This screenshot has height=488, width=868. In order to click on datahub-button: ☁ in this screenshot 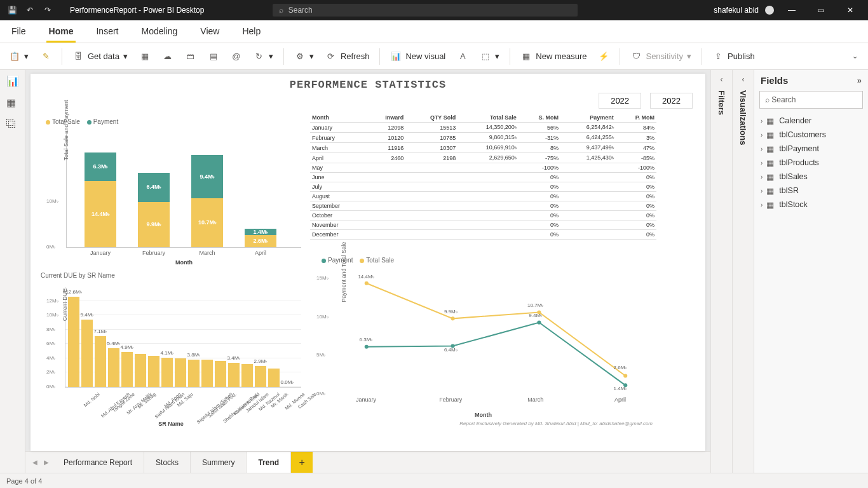, I will do `click(168, 57)`.